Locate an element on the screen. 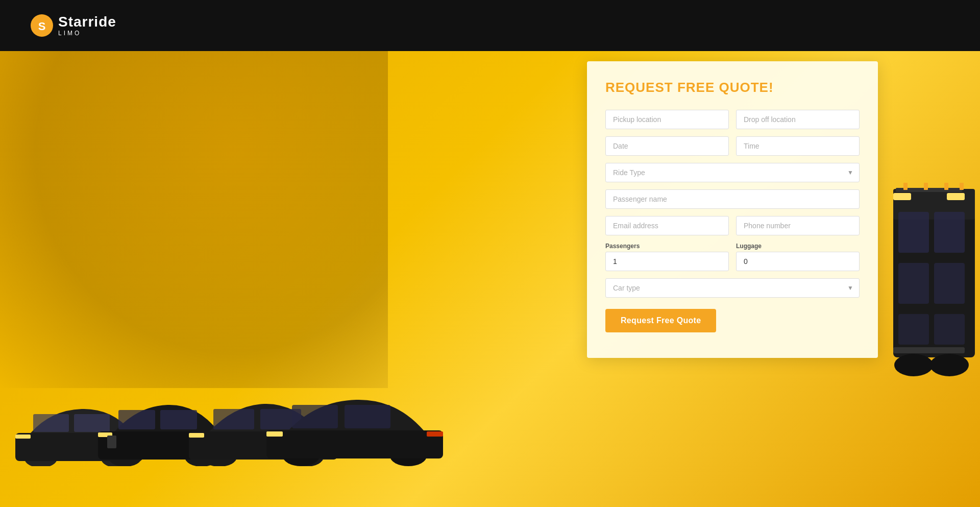 This screenshot has height=507, width=980. ride-type-select-wrap: Ride Type Airport Transfer Point to Poin… is located at coordinates (732, 173).